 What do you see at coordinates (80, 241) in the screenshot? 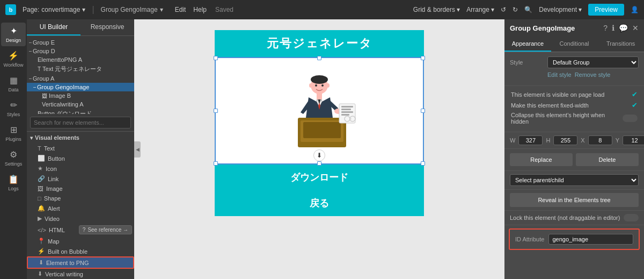
I see `element-map: 📍 Map` at bounding box center [80, 241].